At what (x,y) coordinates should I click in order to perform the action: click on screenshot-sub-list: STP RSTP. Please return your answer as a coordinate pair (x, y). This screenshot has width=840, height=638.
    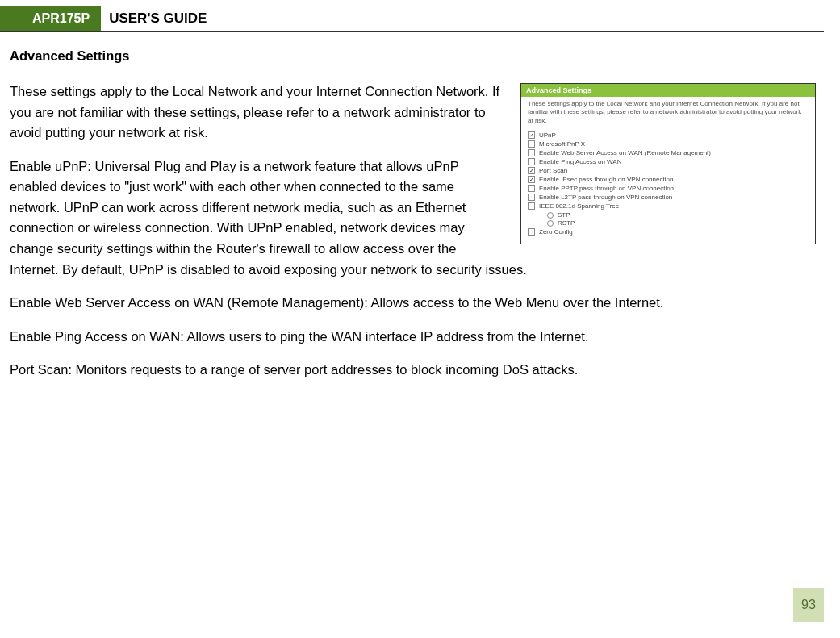
    Looking at the image, I should click on (668, 219).